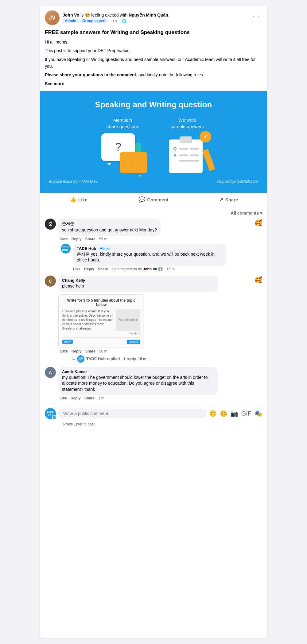 The image size is (307, 644). I want to click on see-more-link: See more, so click(55, 84).